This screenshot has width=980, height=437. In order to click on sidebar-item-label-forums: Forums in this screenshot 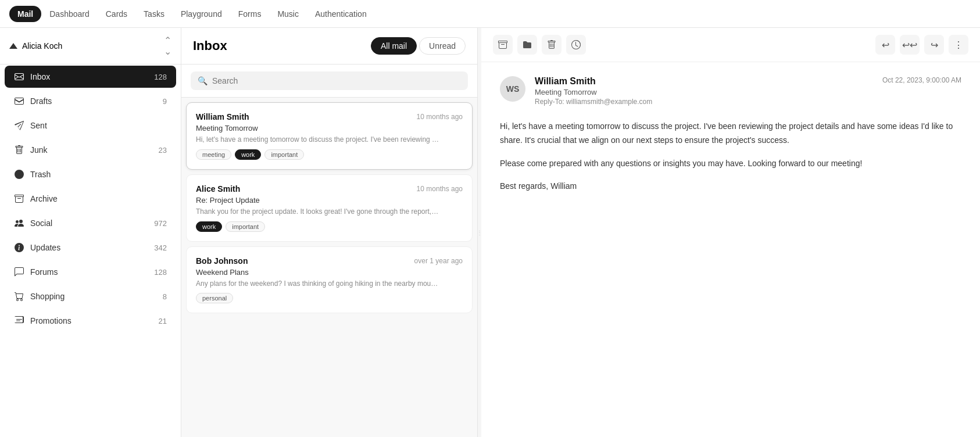, I will do `click(44, 272)`.